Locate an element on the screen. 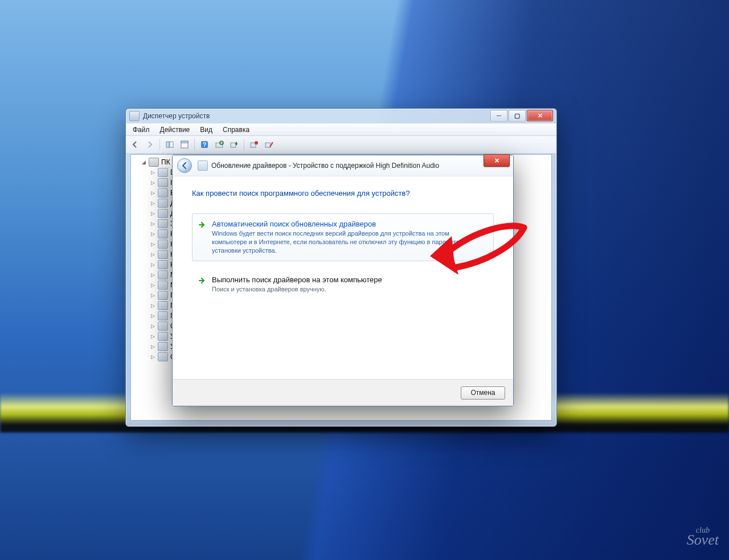  wizard-close-button: ✕ is located at coordinates (497, 160).